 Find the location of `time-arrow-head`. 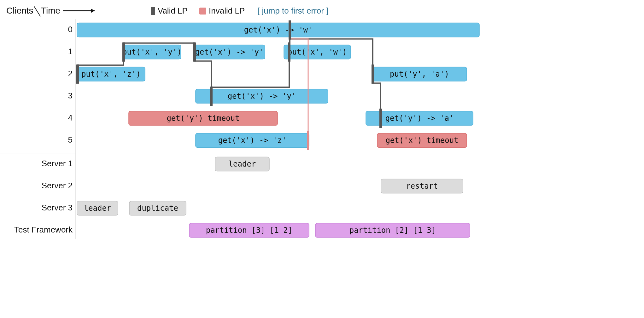

time-arrow-head is located at coordinates (93, 11).